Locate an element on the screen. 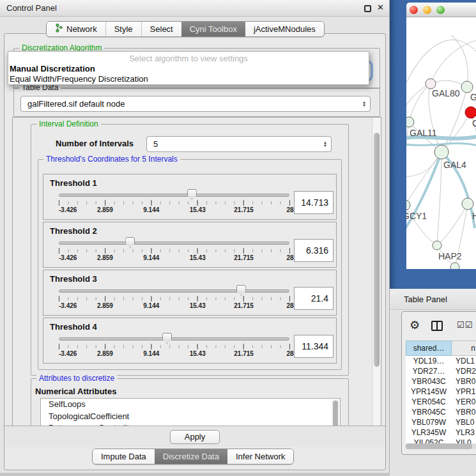  close-icon: ✕ is located at coordinates (381, 8).